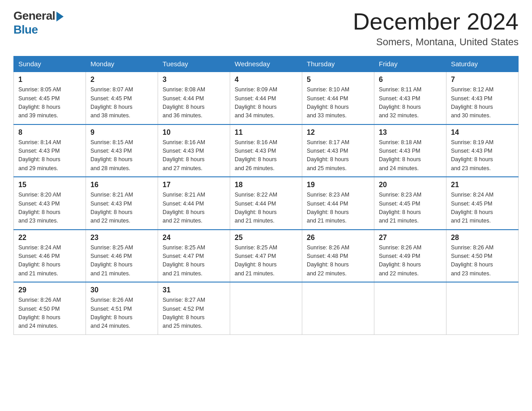 The width and height of the screenshot is (532, 411). What do you see at coordinates (256, 103) in the screenshot?
I see `day-info: Sunrise: 8:09 AMSunset: 4:44 PMDaylight:…` at bounding box center [256, 103].